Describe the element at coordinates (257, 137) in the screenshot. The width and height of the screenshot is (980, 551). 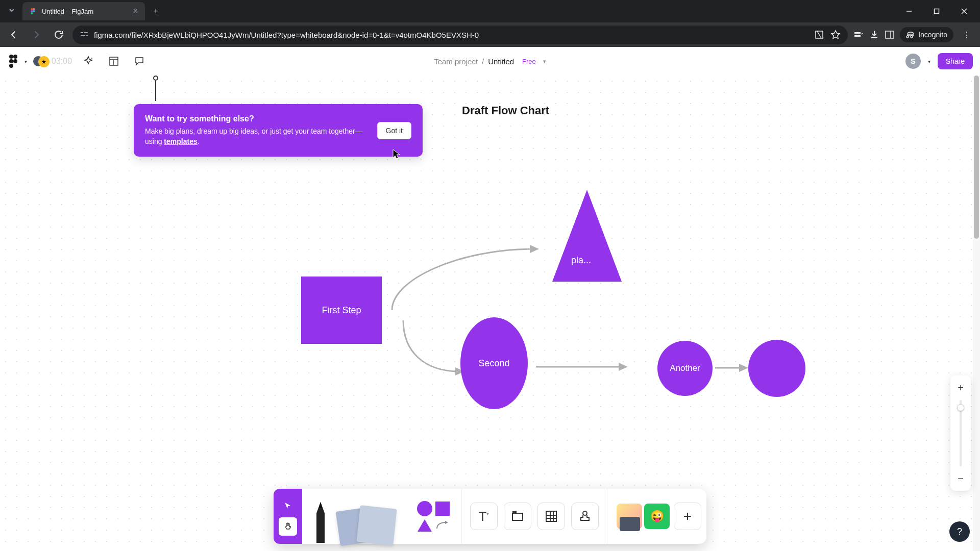
I see `tooltip-body: Make big plans, dream up big ideas, or j…` at that location.